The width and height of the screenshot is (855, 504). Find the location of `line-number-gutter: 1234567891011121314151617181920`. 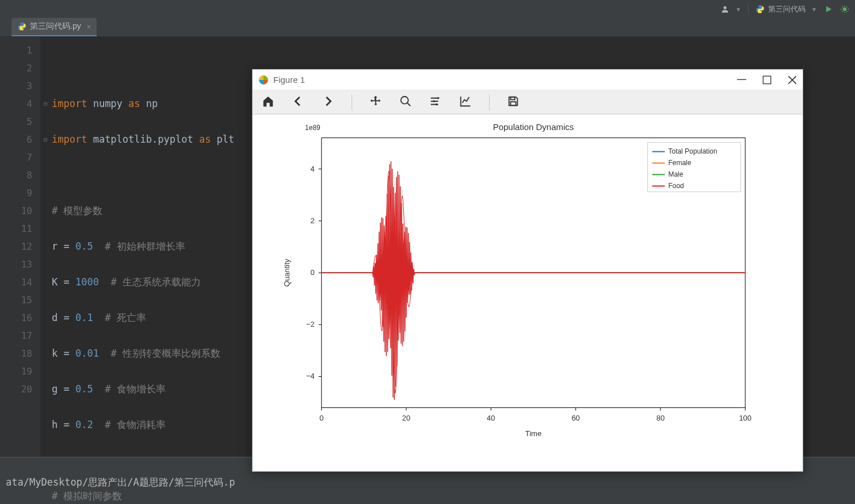

line-number-gutter: 1234567891011121314151617181920 is located at coordinates (20, 247).